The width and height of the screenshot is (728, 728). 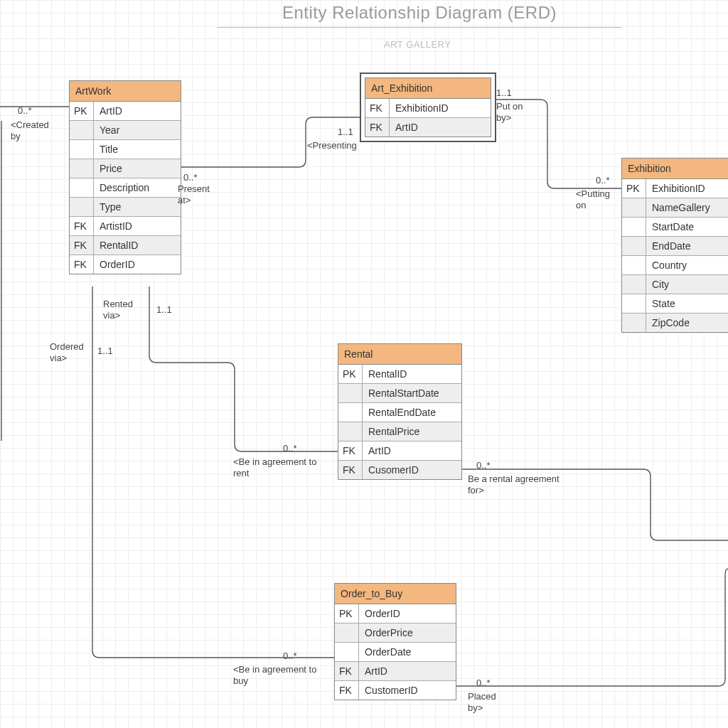 I want to click on table-row: FKCusomerID, so click(x=400, y=469).